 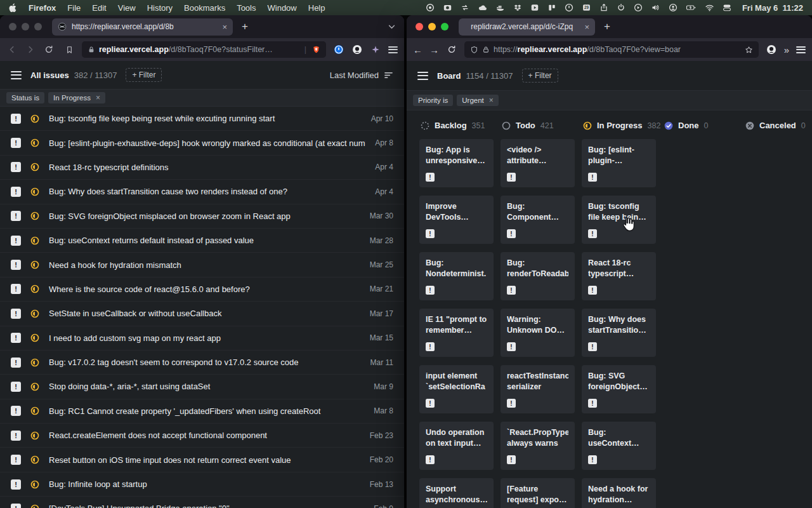 I want to click on menu-history: History, so click(x=160, y=8).